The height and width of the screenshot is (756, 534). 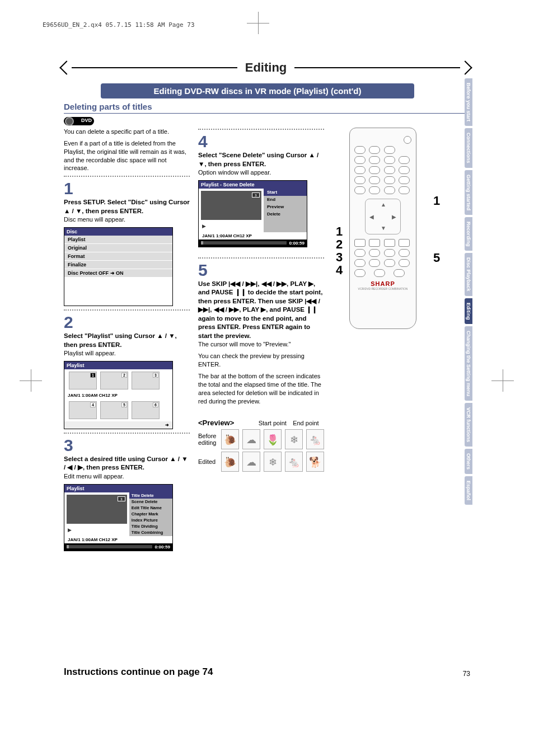 I want to click on step-instruction: Select "Scene Delete" using Cursor ▲ / ▼…, so click(x=261, y=160).